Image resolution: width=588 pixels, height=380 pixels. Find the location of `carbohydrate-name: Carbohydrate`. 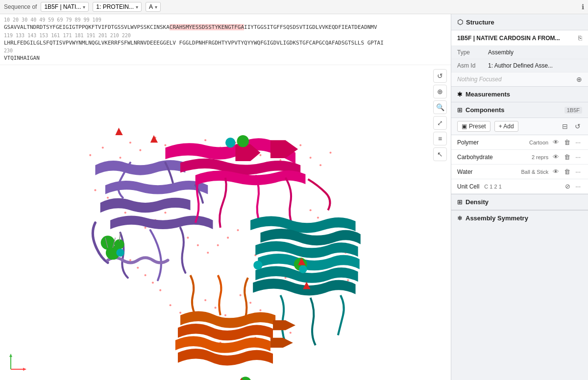

carbohydrate-name: Carbohydrate is located at coordinates (493, 157).